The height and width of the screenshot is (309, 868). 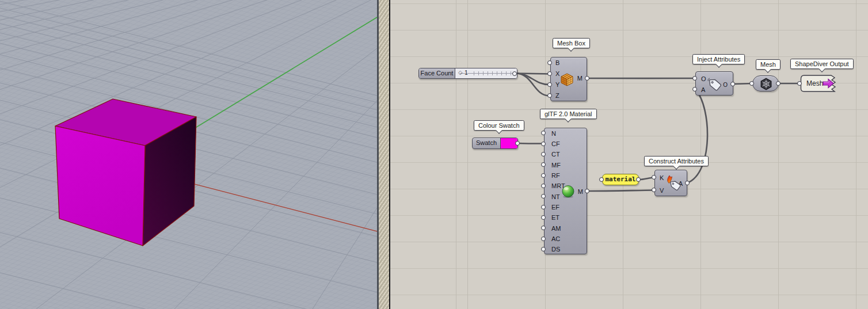 I want to click on inject-input-a-grip, so click(x=695, y=89).